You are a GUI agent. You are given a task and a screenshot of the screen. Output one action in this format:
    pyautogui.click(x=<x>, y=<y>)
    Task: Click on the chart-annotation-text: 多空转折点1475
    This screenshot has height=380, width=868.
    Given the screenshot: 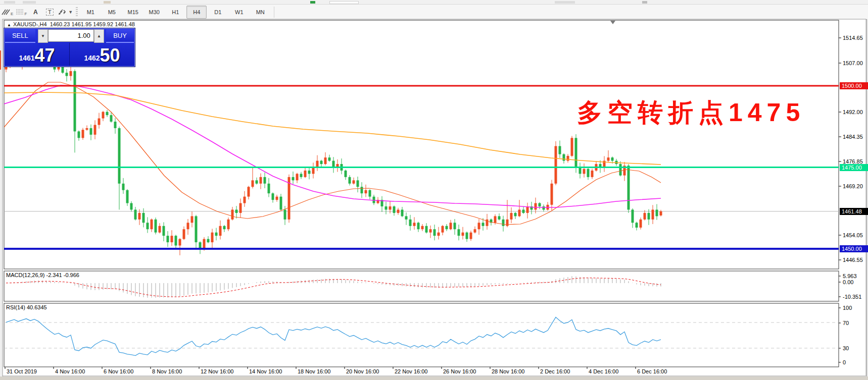 What is the action you would take?
    pyautogui.click(x=691, y=113)
    